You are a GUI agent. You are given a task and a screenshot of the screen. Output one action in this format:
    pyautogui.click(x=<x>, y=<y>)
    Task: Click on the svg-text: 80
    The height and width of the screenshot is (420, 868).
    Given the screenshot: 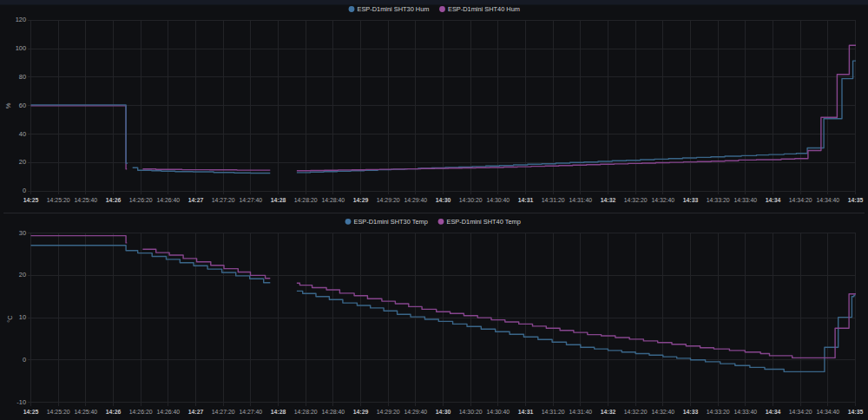 What is the action you would take?
    pyautogui.click(x=23, y=76)
    